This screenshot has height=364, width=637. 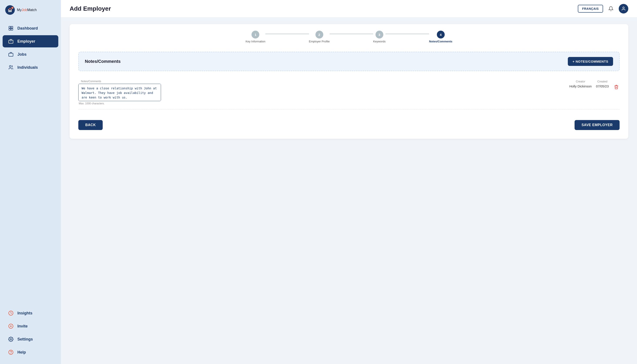 I want to click on sidebar-item-settings: Settings, so click(x=31, y=339).